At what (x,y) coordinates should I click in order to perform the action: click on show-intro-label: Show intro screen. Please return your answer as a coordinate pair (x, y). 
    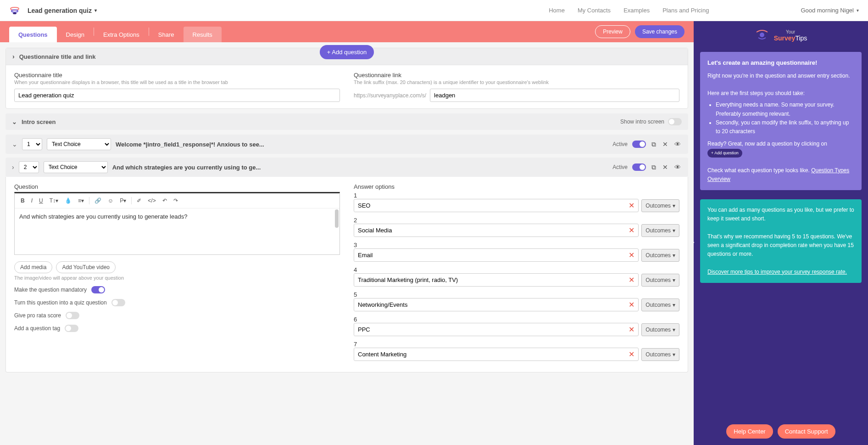
    Looking at the image, I should click on (642, 122).